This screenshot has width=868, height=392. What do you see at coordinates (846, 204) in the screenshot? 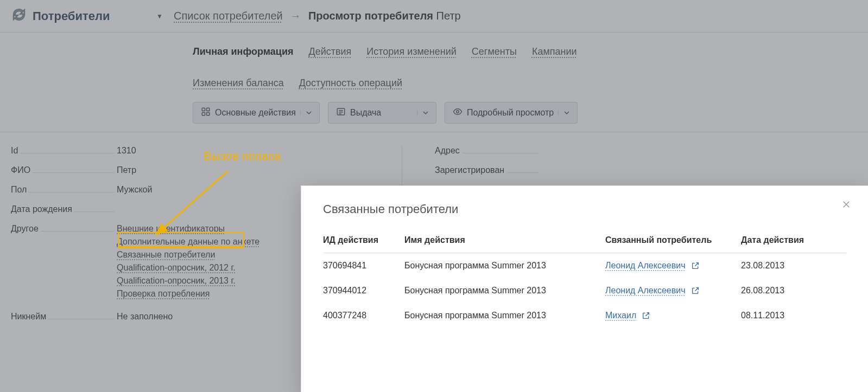
I see `popup-close-button` at bounding box center [846, 204].